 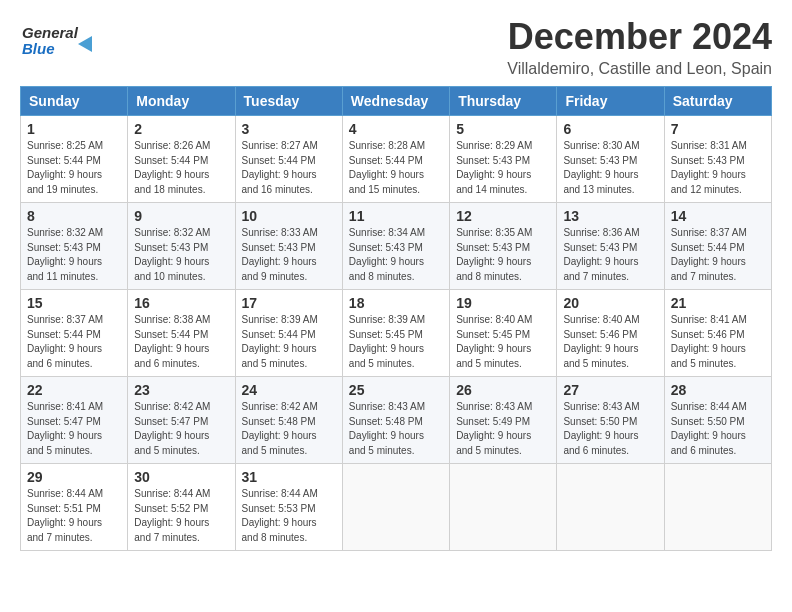 I want to click on day-number: 19, so click(x=503, y=303).